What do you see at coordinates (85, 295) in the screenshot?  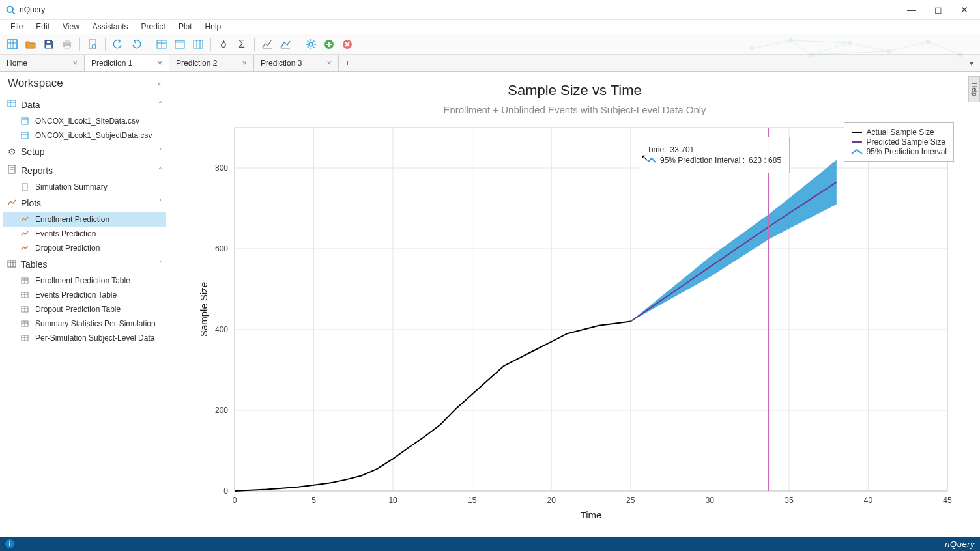 I see `table-item-events: Events Prediction Table` at bounding box center [85, 295].